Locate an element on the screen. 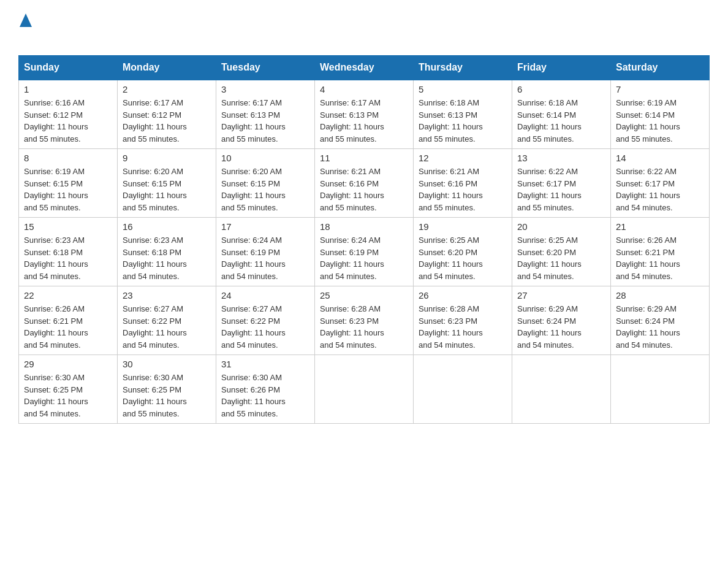  day-number: 1 is located at coordinates (68, 90).